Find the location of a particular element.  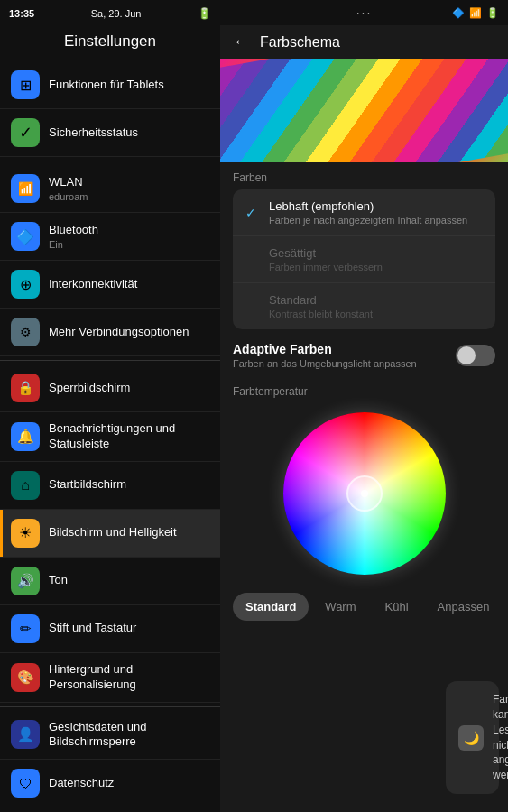

settings-title: Einstellungen is located at coordinates (110, 43).